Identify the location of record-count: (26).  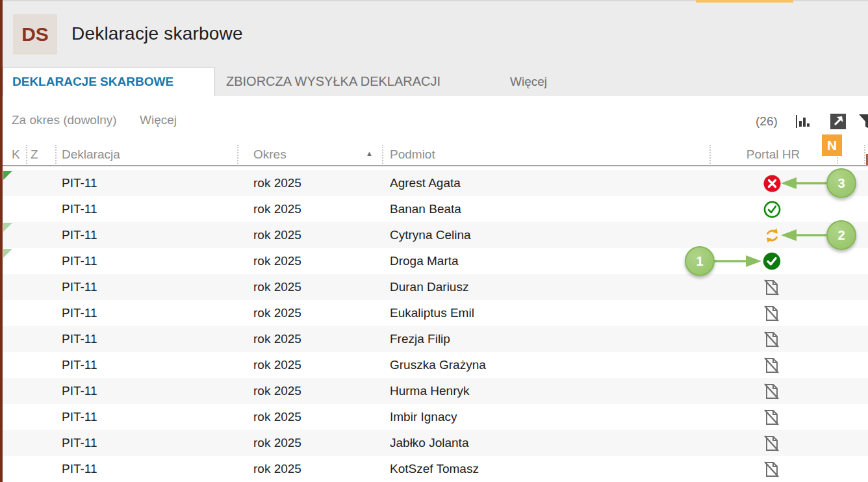
(767, 121).